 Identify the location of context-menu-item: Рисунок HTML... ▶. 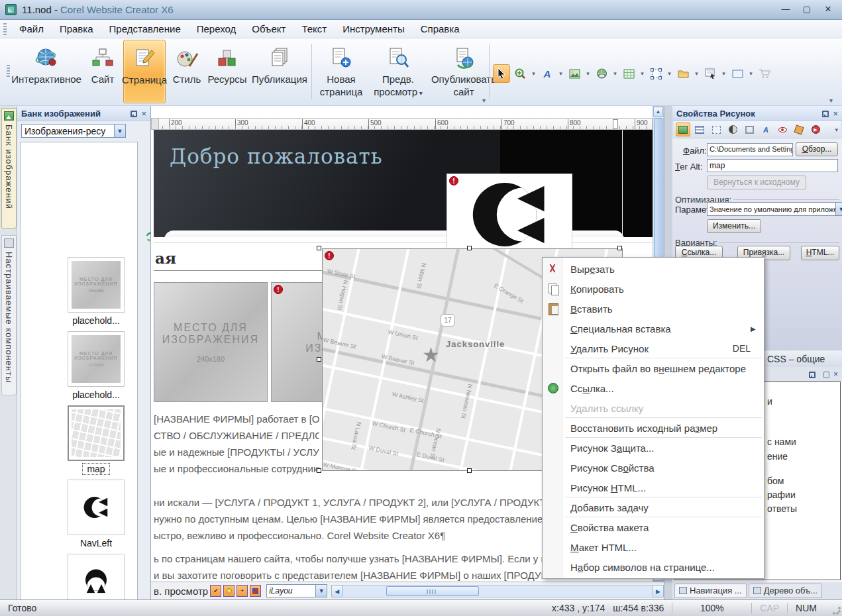
(653, 488).